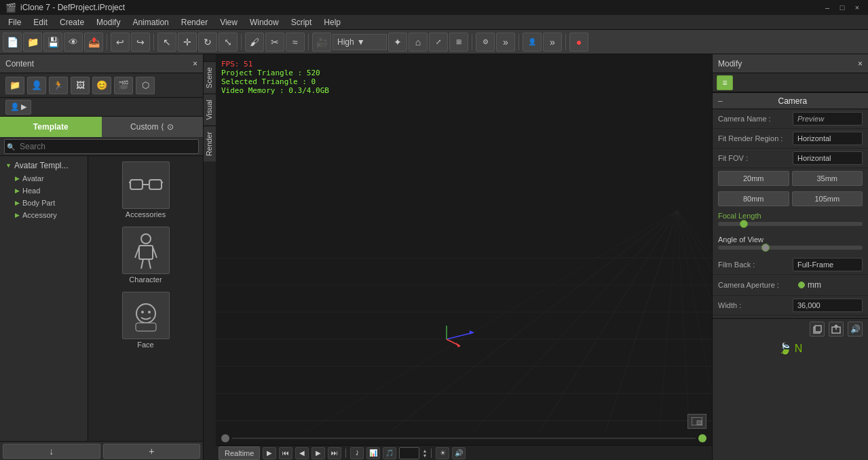 This screenshot has height=460, width=868. Describe the element at coordinates (152, 451) in the screenshot. I see `add-btn: +` at that location.